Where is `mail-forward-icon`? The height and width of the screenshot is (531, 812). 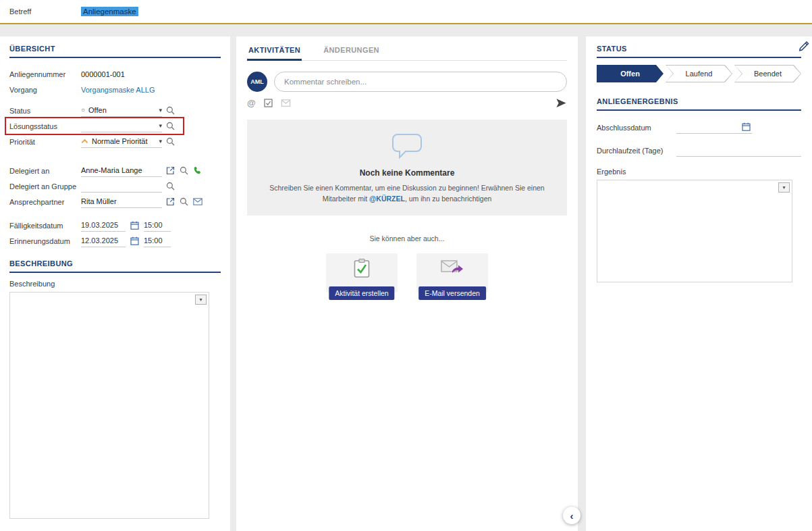 mail-forward-icon is located at coordinates (452, 267).